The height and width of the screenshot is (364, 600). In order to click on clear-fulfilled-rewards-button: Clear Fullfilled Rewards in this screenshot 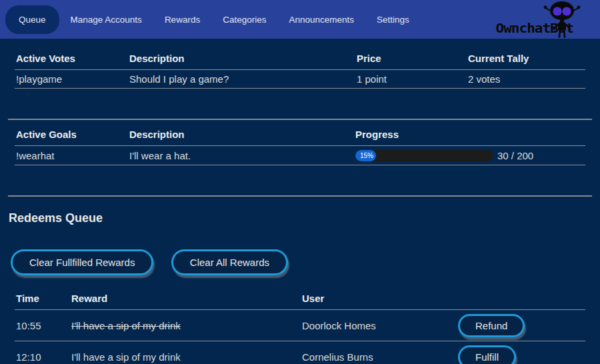, I will do `click(82, 263)`.